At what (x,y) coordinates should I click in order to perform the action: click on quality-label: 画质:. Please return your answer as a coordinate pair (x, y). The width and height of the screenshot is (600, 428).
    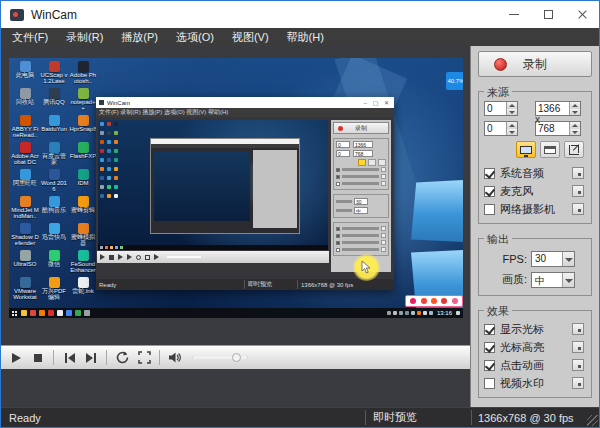
    Looking at the image, I should click on (508, 280).